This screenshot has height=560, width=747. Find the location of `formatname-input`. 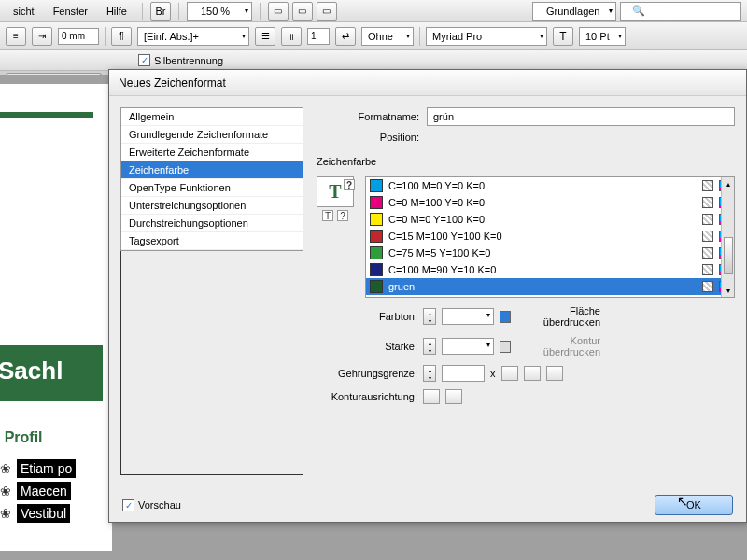

formatname-input is located at coordinates (581, 117).